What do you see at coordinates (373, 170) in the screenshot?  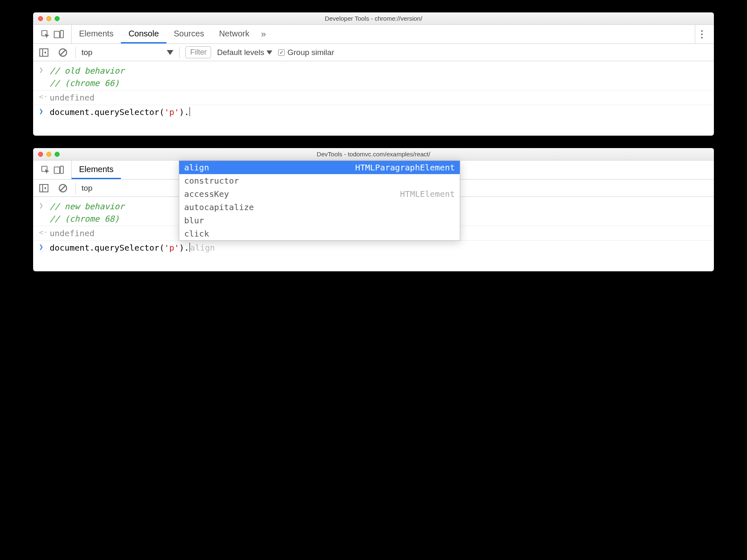 I see `main-toolbar: Elements align HTMLParagraphElement cons…` at bounding box center [373, 170].